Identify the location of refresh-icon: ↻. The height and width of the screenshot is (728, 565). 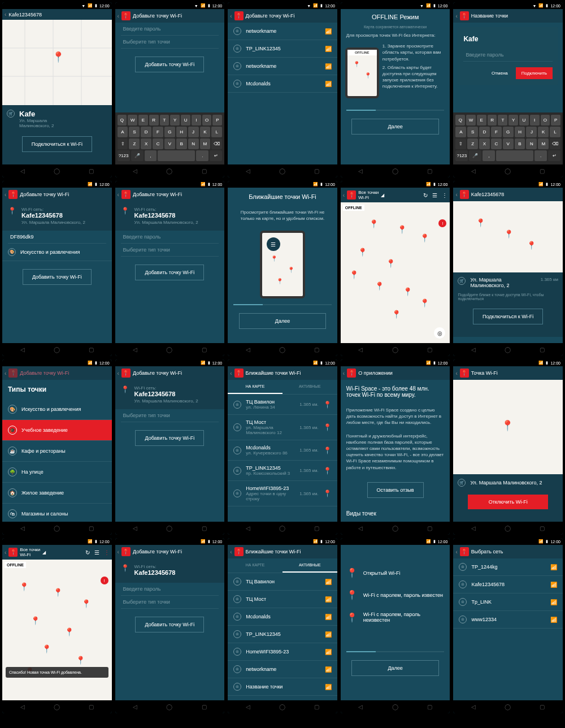
(425, 196).